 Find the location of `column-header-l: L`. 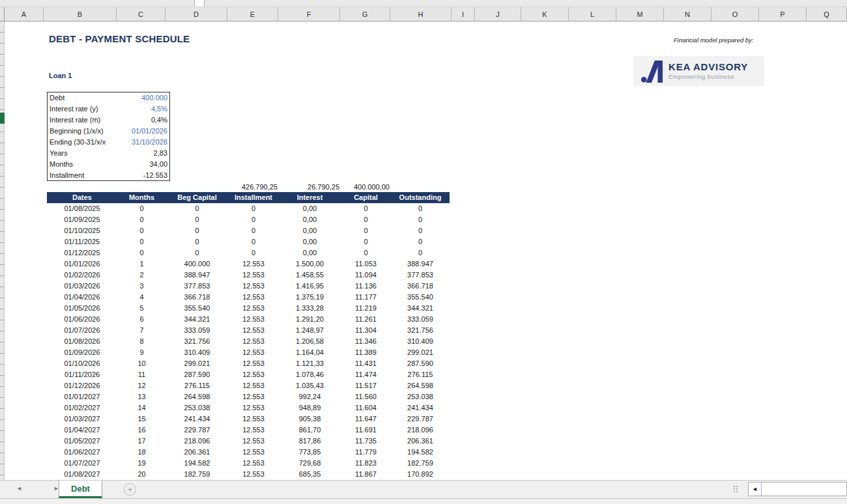

column-header-l: L is located at coordinates (593, 14).